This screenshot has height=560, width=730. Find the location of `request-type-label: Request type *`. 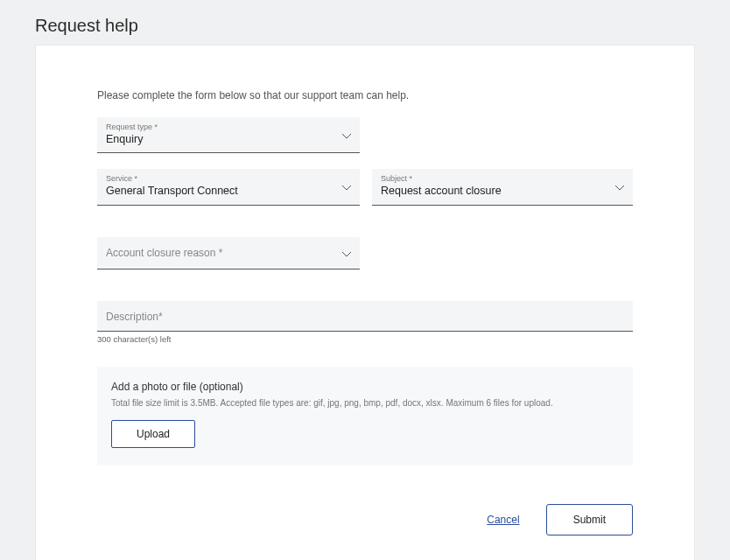

request-type-label: Request type * is located at coordinates (228, 128).